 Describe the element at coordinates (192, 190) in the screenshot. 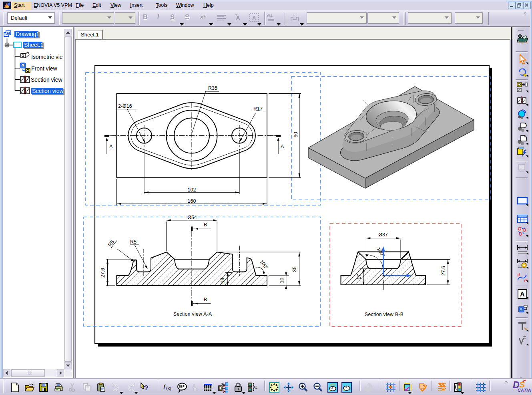

I see `svg-text: 102` at that location.